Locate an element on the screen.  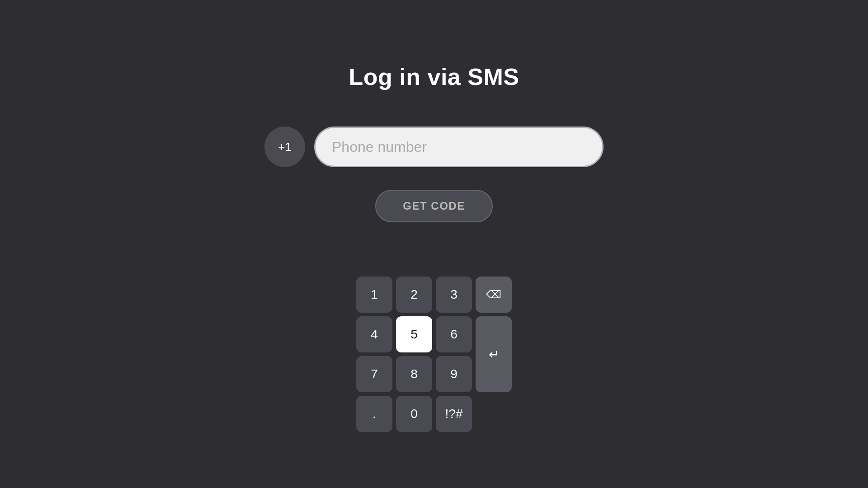
numpad-key-7: 7 is located at coordinates (374, 374).